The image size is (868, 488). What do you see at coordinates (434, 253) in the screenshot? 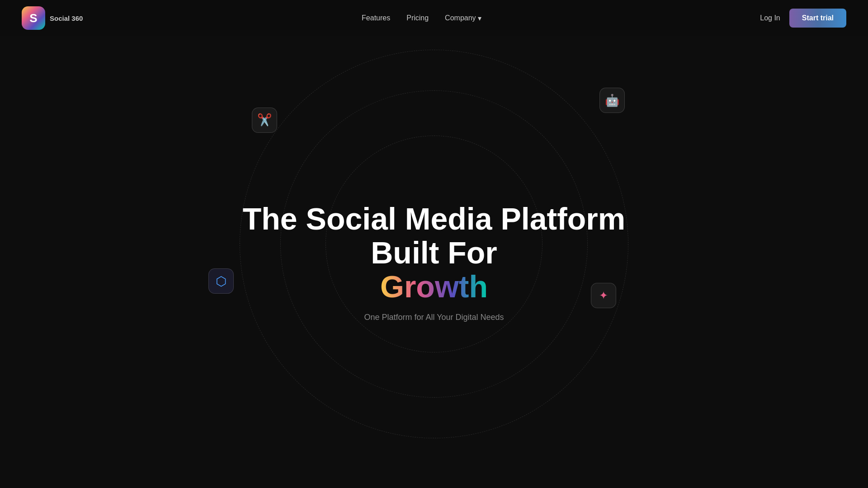
I see `hero-title: The Social Media Platform Built For Grow…` at bounding box center [434, 253].